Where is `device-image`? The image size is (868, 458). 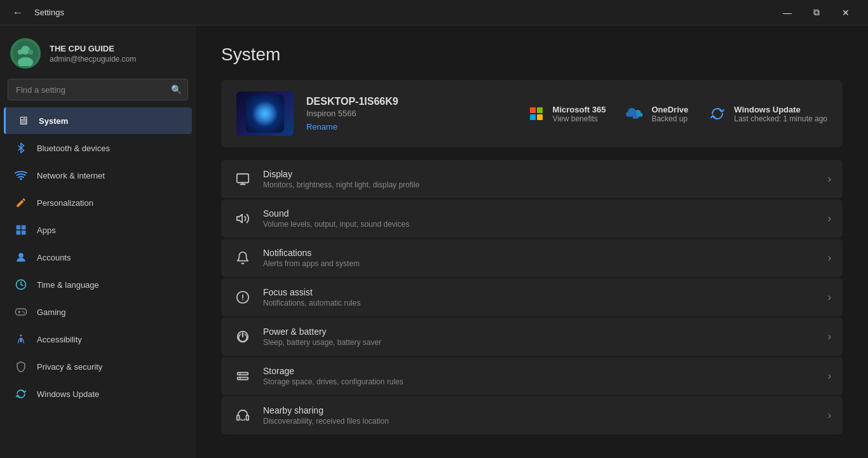 device-image is located at coordinates (265, 114).